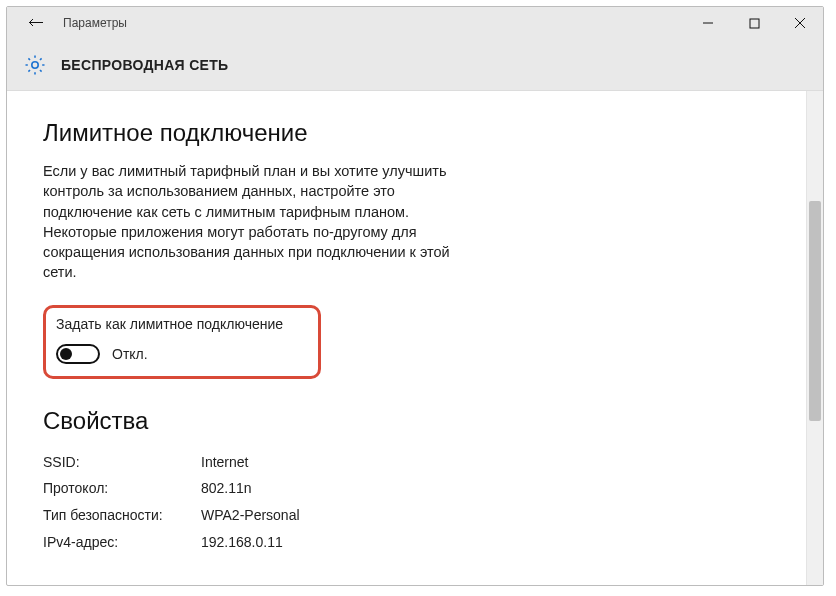  I want to click on window-controls, so click(754, 23).